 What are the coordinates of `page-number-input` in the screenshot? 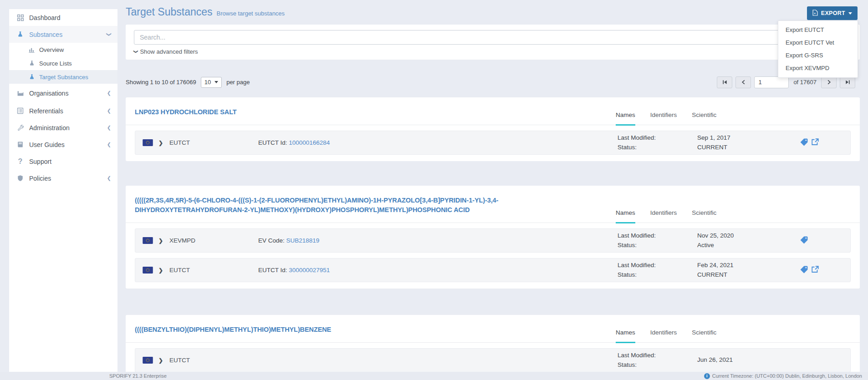 It's located at (771, 82).